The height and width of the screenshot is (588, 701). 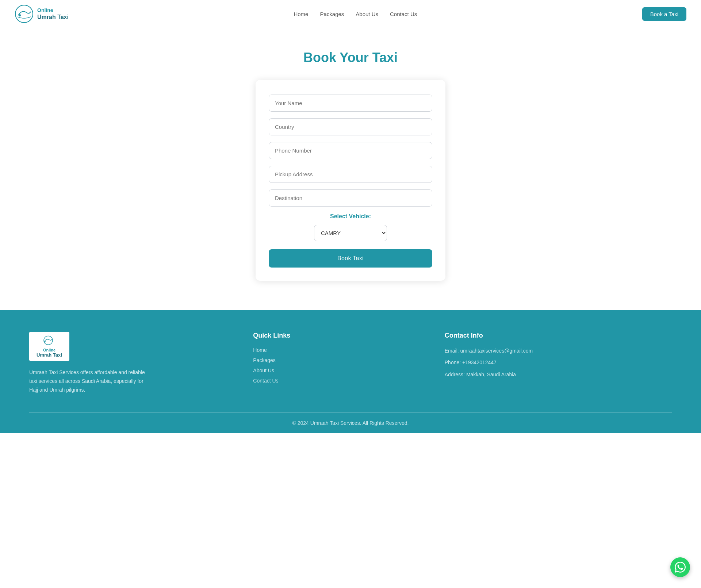 What do you see at coordinates (264, 370) in the screenshot?
I see `footer-link-about: About Us` at bounding box center [264, 370].